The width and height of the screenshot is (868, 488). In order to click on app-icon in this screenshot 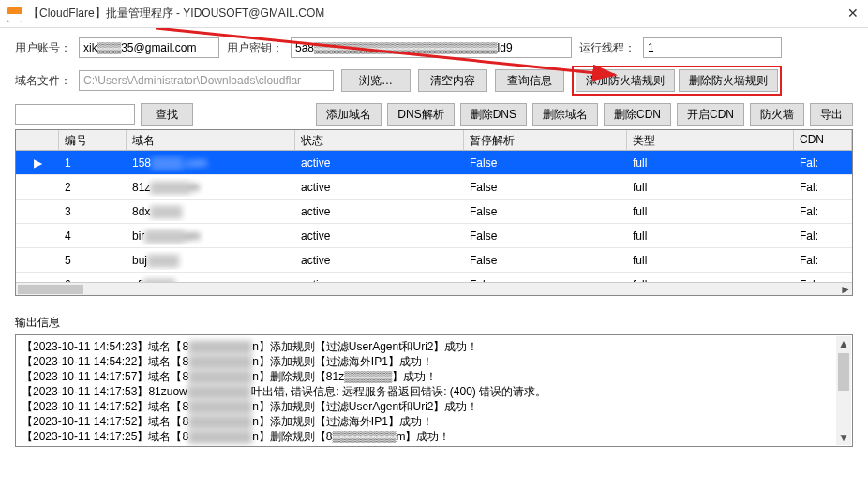, I will do `click(15, 14)`.